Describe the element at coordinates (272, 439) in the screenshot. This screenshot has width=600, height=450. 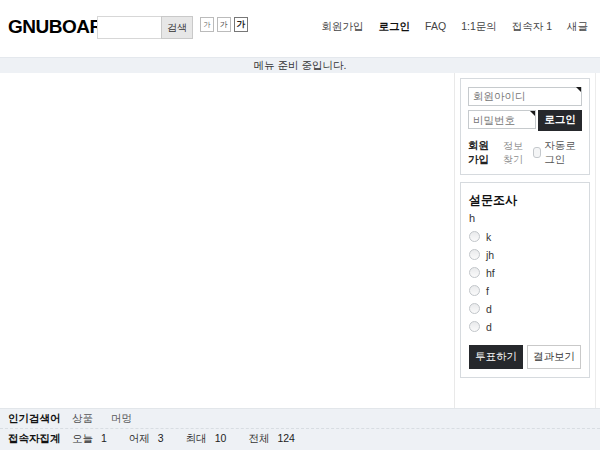
I see `stat-total: 전체 124` at that location.